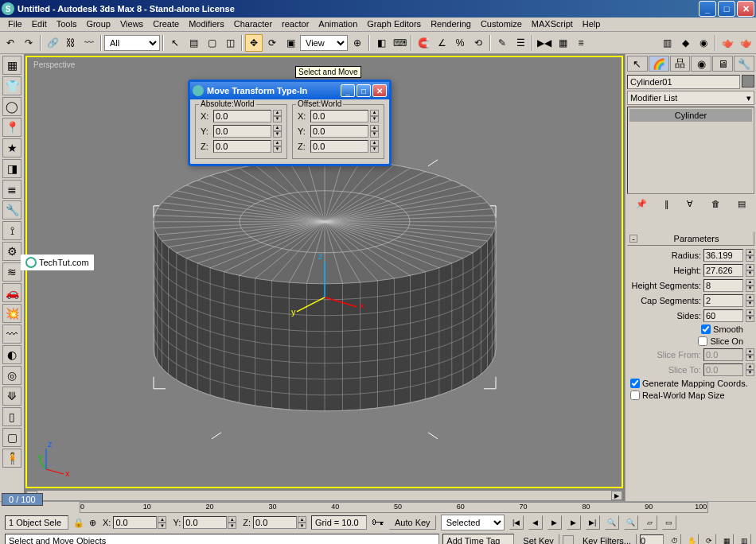 This screenshot has width=756, height=544. I want to click on prev-frame-button: ◀, so click(536, 523).